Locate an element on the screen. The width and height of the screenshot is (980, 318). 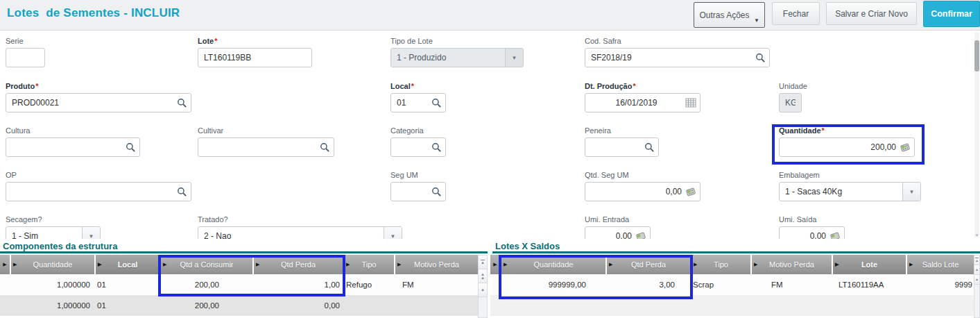
quantidade-input is located at coordinates (847, 147).